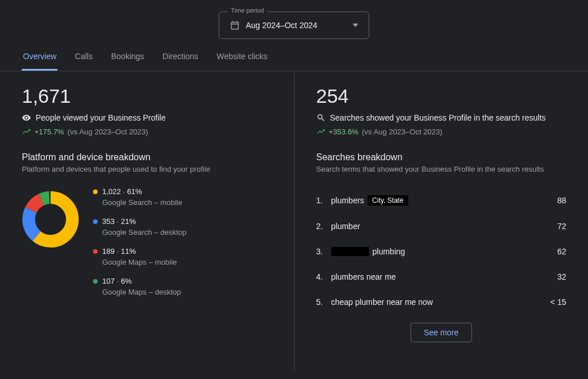 The image size is (588, 379). Describe the element at coordinates (140, 242) in the screenshot. I see `donut-legend: 1,022 · 61%Google Search – mobile353 · 2…` at that location.